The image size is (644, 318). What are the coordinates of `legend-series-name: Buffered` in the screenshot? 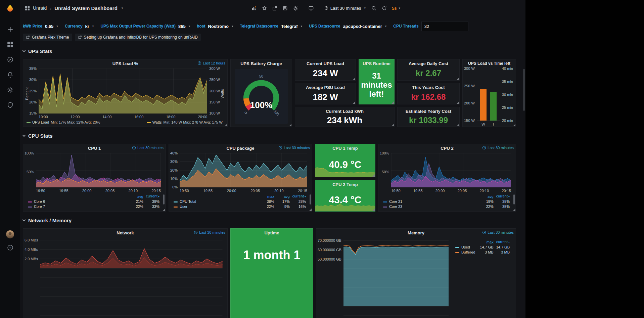 It's located at (468, 252).